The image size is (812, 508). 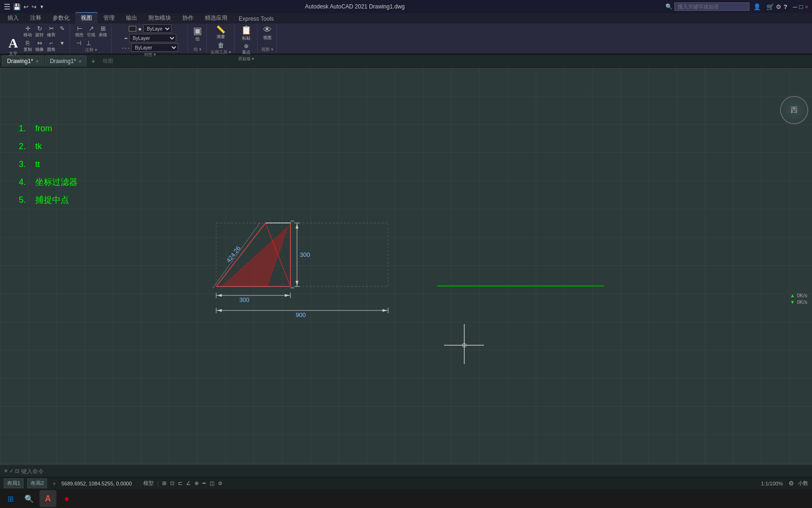 I want to click on command-prefix: ✕ ✓ ⊡, so click(x=11, y=471).